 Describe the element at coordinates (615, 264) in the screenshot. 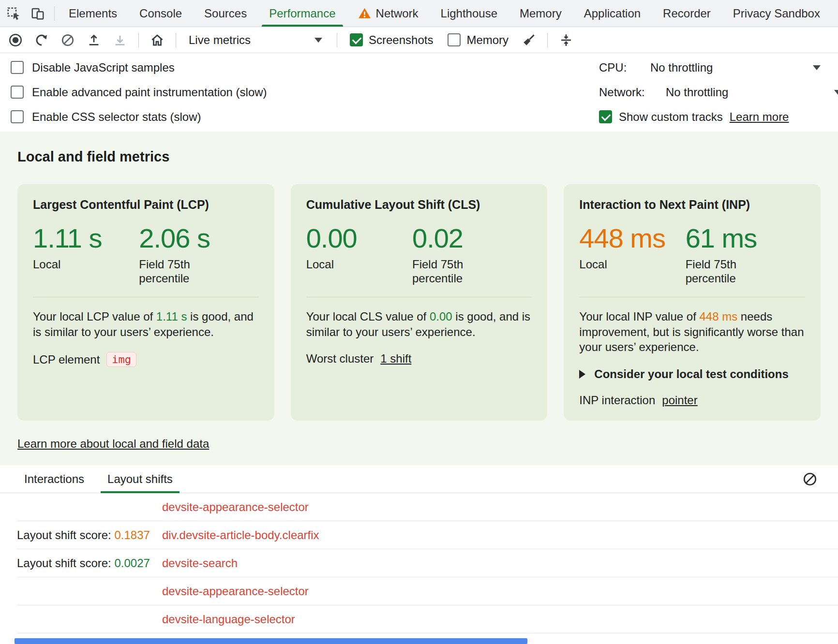

I see `local-label: Local` at that location.